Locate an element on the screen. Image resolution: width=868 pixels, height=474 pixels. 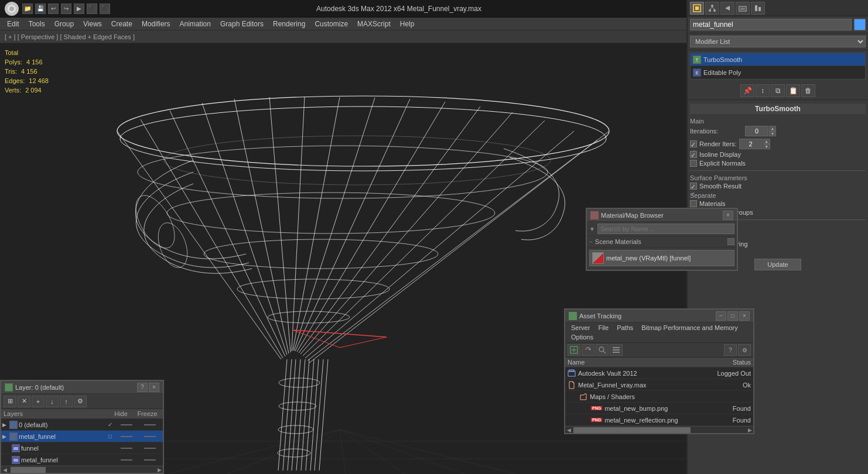
menu-group: Group is located at coordinates (64, 24).